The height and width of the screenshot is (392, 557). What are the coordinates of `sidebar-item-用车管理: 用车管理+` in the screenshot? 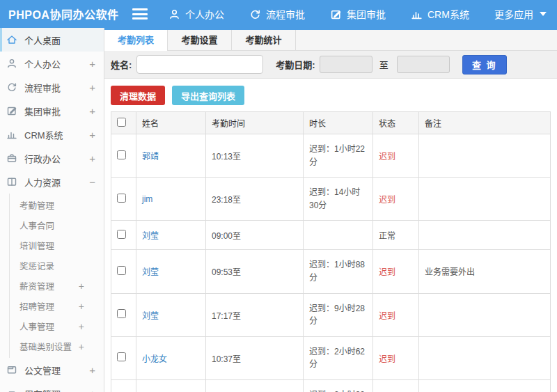 It's located at (52, 387).